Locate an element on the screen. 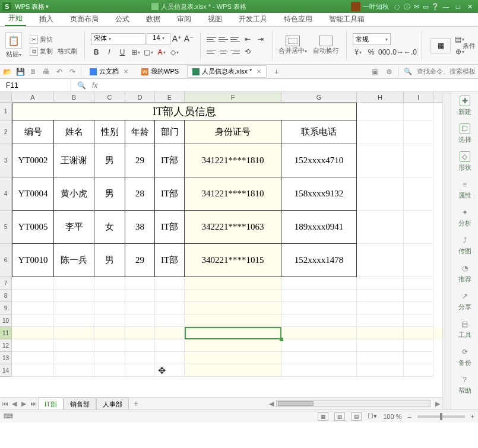  table-header-cell: 身份证号 is located at coordinates (233, 132).